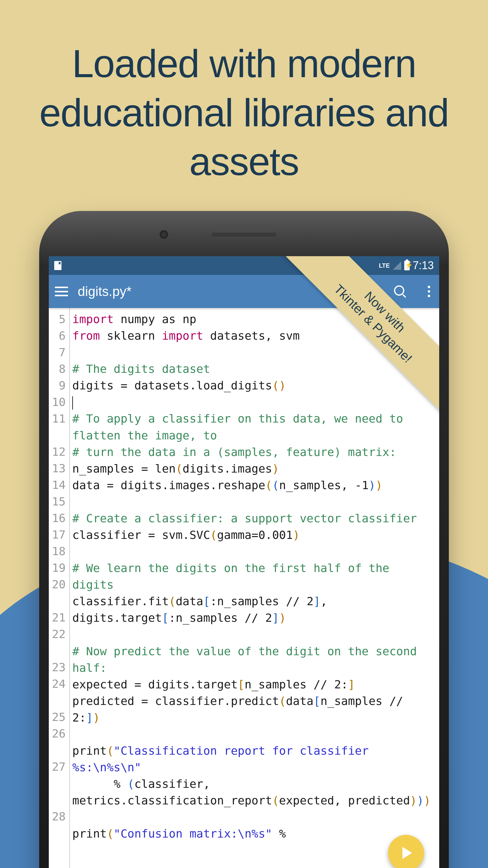 The height and width of the screenshot is (868, 488). Describe the element at coordinates (255, 319) in the screenshot. I see `code-line: import numpy as np` at that location.